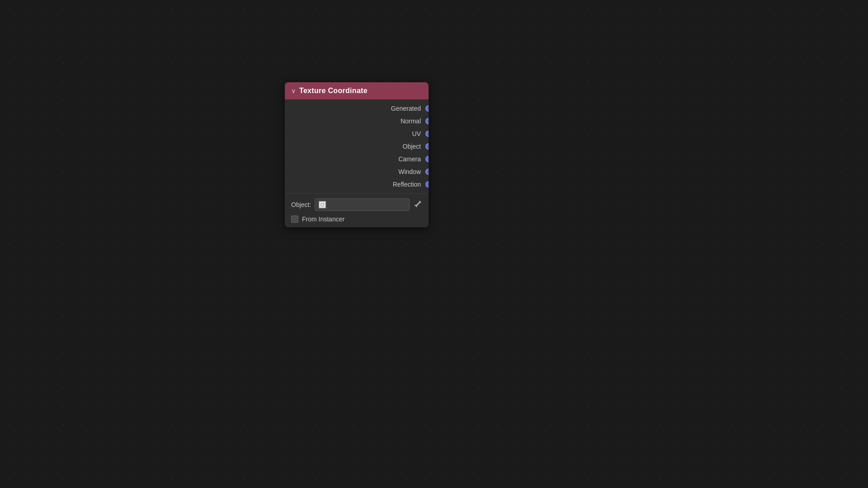 The width and height of the screenshot is (868, 488). I want to click on socket-window, so click(427, 172).